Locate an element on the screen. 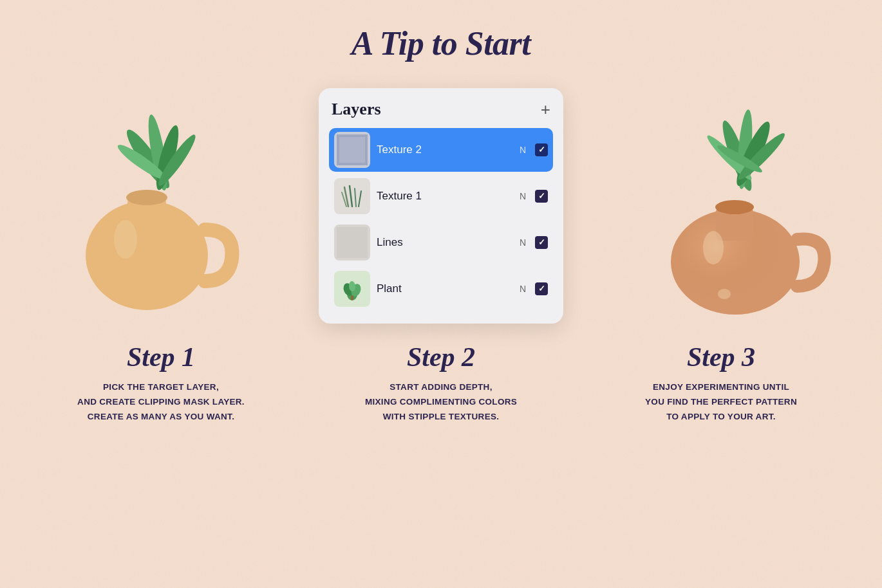  layer-mode-texture1: N is located at coordinates (523, 196).